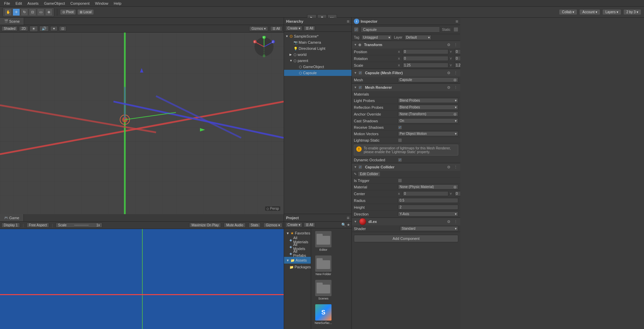  Describe the element at coordinates (449, 45) in the screenshot. I see `transform-settings-btn: ⚙` at that location.